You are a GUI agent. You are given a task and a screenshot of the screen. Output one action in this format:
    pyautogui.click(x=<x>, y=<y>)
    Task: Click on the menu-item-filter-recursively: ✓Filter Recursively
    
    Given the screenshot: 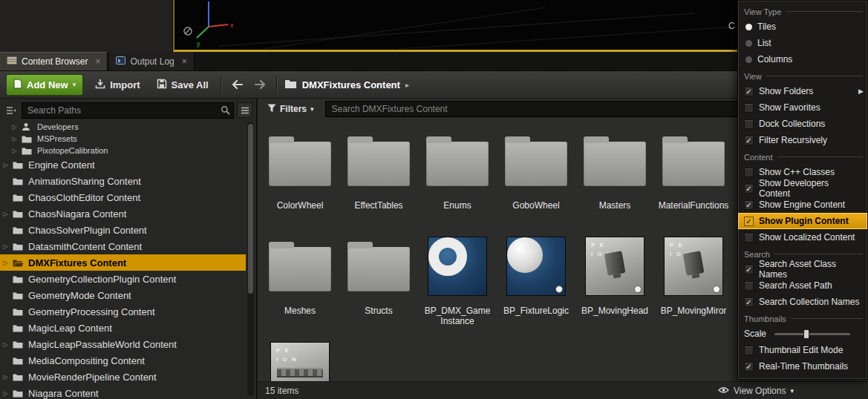 What is the action you would take?
    pyautogui.click(x=803, y=140)
    